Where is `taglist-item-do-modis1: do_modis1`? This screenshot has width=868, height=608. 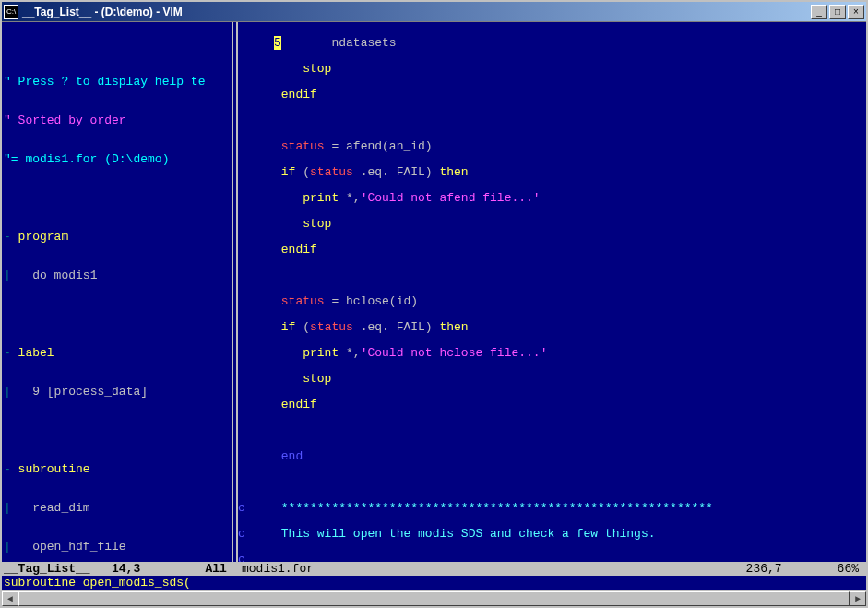
taglist-item-do-modis1: do_modis1 is located at coordinates (65, 275).